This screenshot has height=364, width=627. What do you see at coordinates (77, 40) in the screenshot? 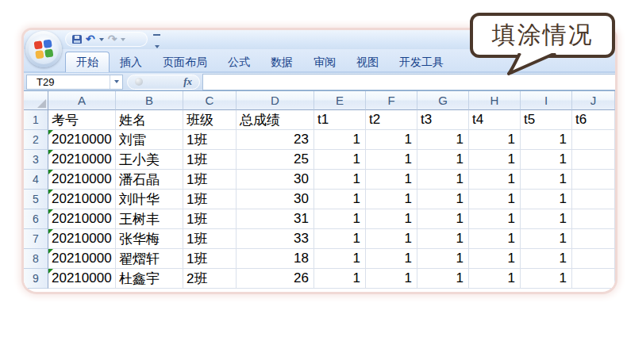
I see `save-icon` at bounding box center [77, 40].